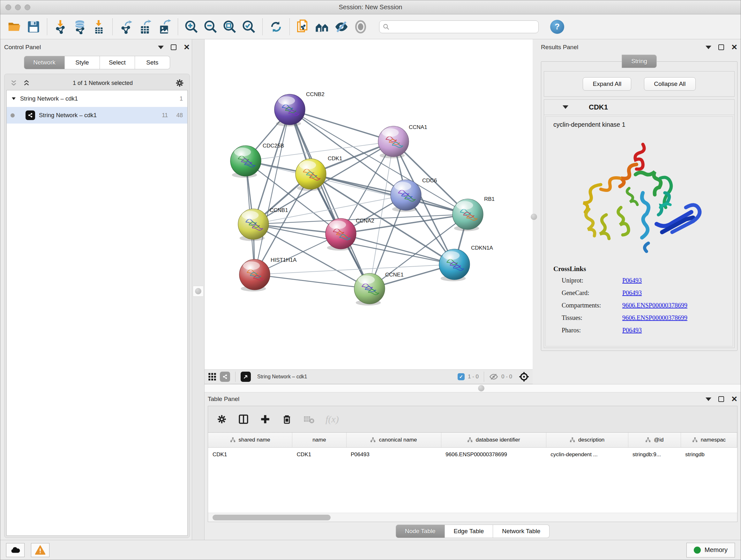 This screenshot has width=741, height=560. Describe the element at coordinates (82, 63) in the screenshot. I see `tab-style: Style` at that location.